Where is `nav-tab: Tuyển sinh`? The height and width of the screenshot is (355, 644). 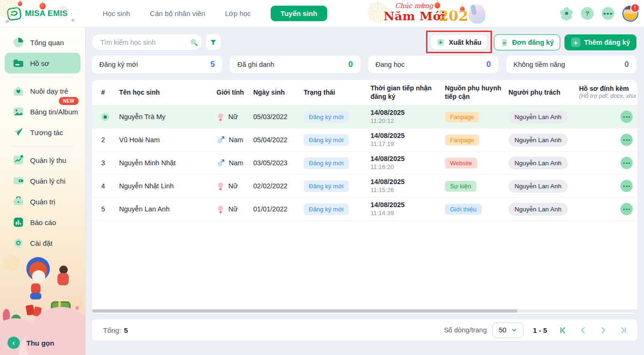
nav-tab: Tuyển sinh is located at coordinates (299, 13).